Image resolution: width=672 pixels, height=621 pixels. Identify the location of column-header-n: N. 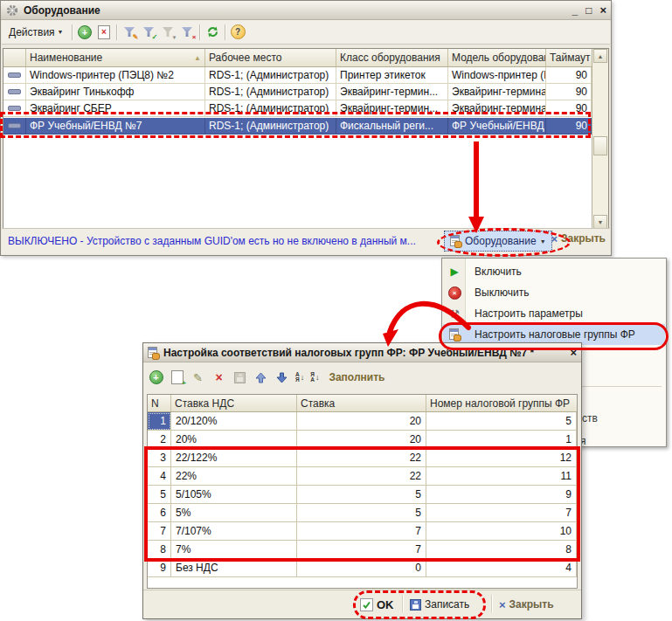
(159, 404).